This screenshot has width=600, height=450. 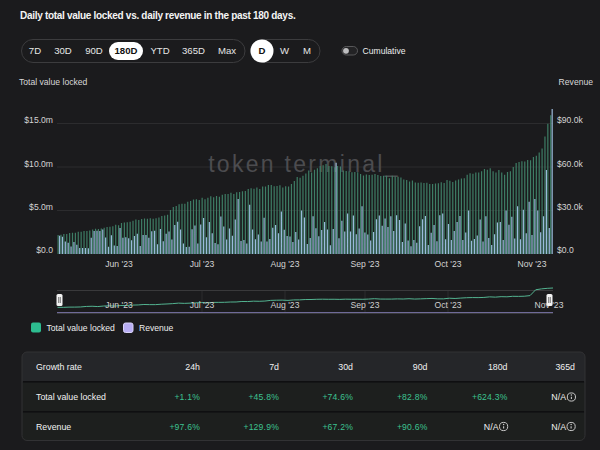 What do you see at coordinates (274, 367) in the screenshot?
I see `svg-text: 7d` at bounding box center [274, 367].